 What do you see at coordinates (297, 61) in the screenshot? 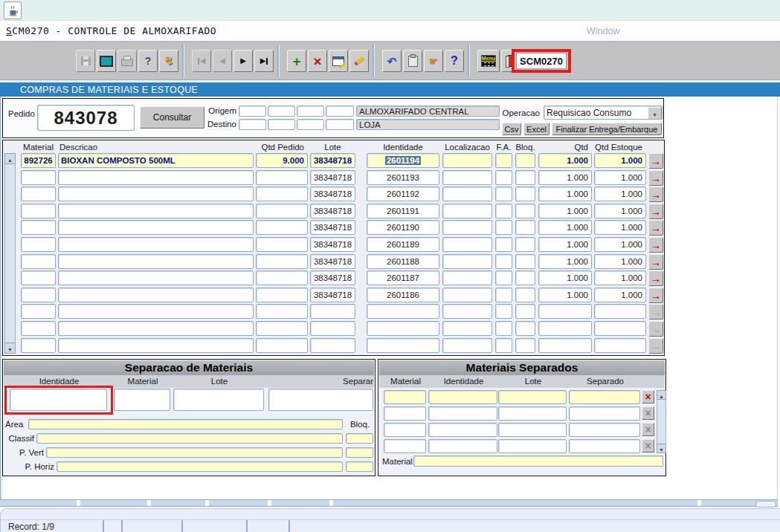
I see `insert-record-button: +` at bounding box center [297, 61].